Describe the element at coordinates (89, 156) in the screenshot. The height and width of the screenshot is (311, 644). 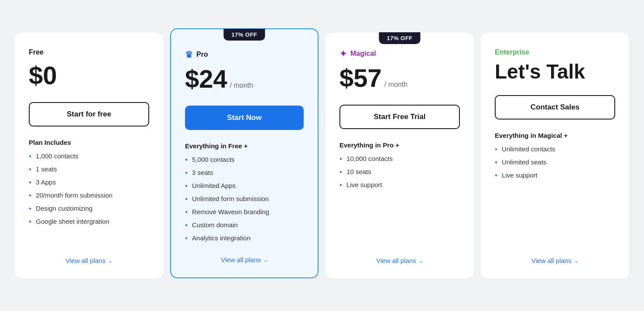
I see `feature-item: 1,000 contacts` at that location.